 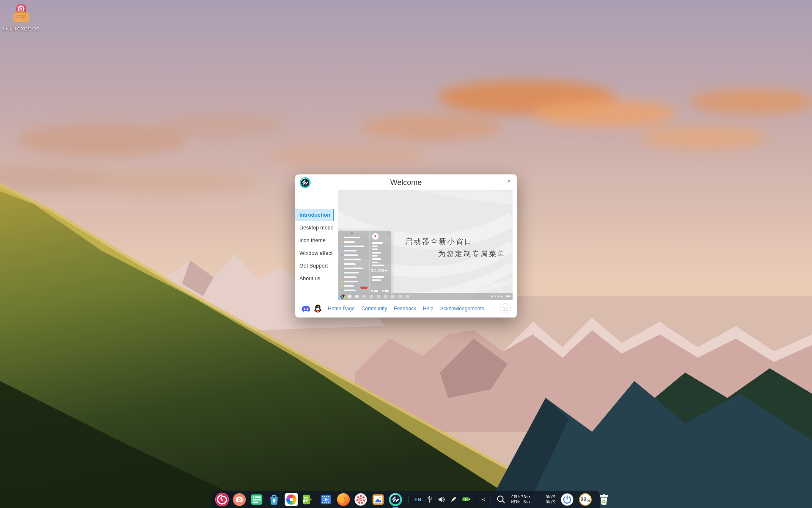 What do you see at coordinates (306, 309) in the screenshot?
I see `discord-icon` at bounding box center [306, 309].